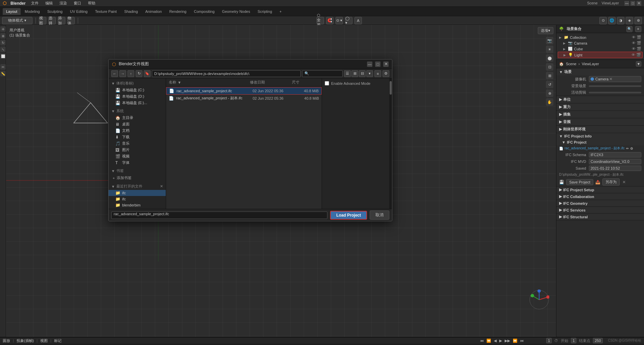  Describe the element at coordinates (137, 143) in the screenshot. I see `fb-item-music: 🎵 音乐` at that location.